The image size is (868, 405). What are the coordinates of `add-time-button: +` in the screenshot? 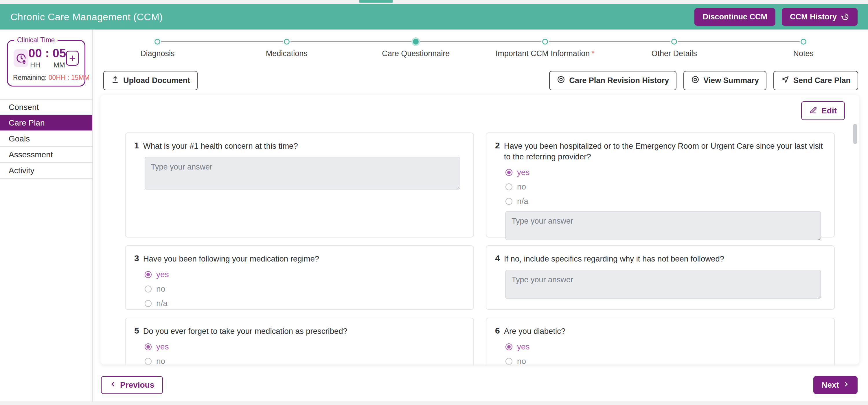 It's located at (72, 58).